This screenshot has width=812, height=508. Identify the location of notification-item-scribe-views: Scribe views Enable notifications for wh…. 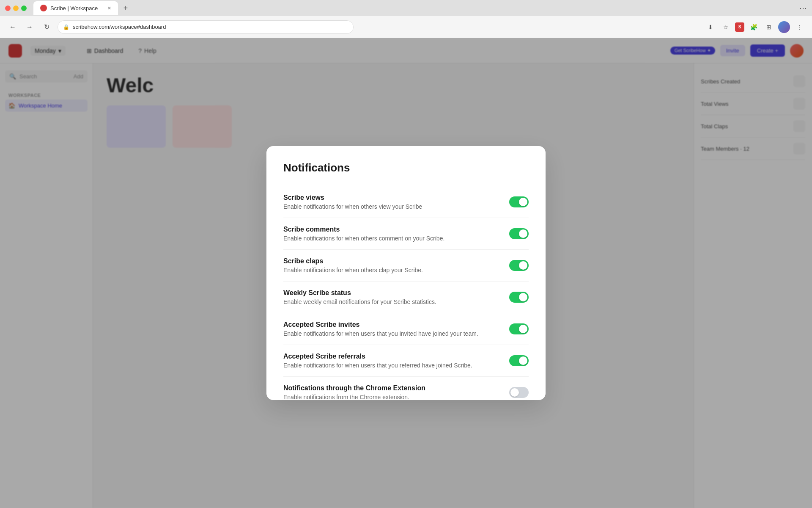
(406, 202).